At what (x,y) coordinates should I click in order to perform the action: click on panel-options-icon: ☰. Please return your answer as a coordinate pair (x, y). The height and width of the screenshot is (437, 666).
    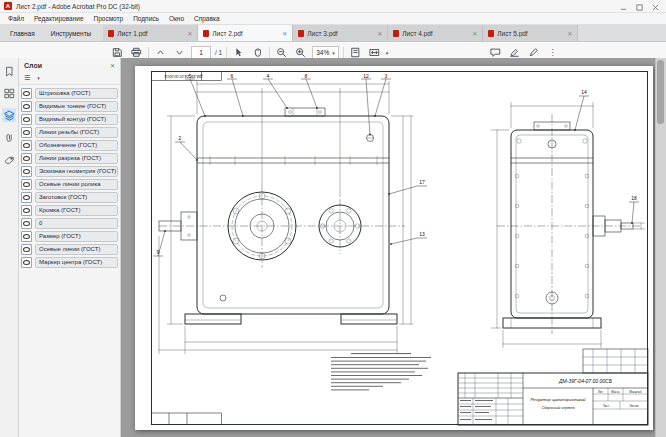
    Looking at the image, I should click on (27, 78).